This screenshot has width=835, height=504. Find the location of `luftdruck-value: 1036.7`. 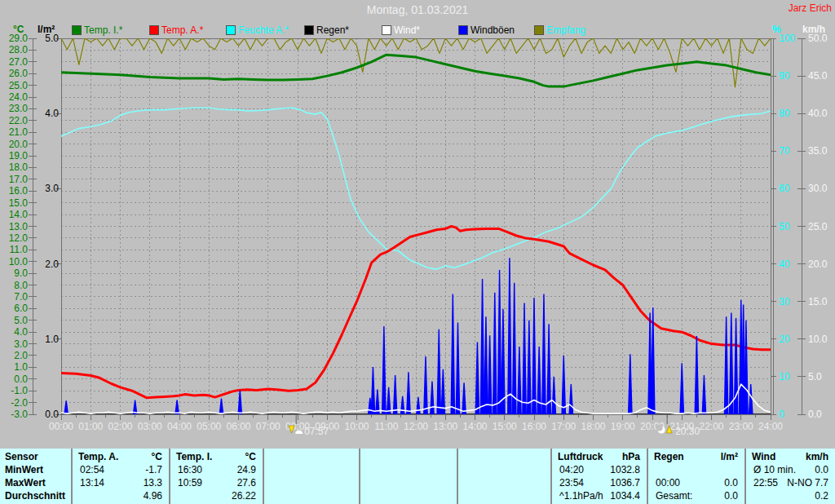

luftdruck-value: 1036.7 is located at coordinates (603, 483).